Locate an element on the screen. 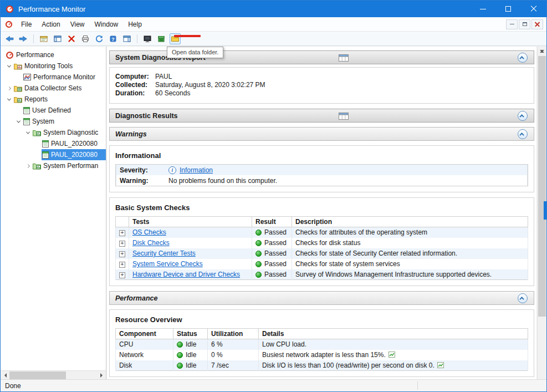  section-header-performance: Performance is located at coordinates (321, 298).